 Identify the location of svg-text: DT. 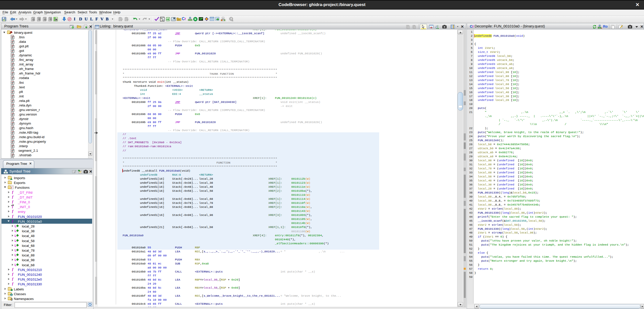
(179, 20).